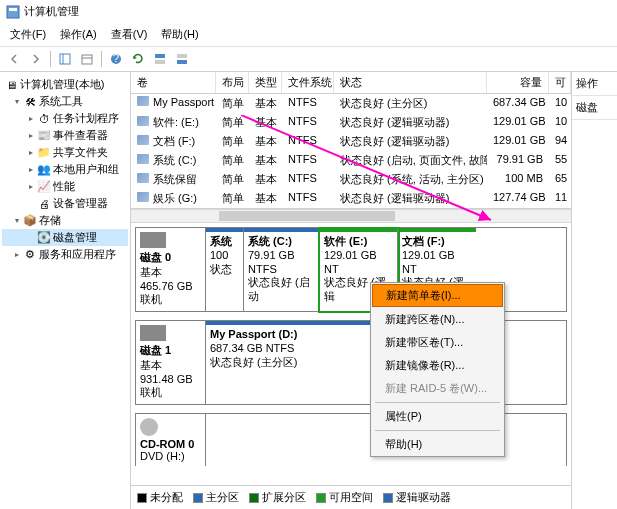  I want to click on ctx-new-mirrored-volume: 新建镜像卷(R)..., so click(438, 366).